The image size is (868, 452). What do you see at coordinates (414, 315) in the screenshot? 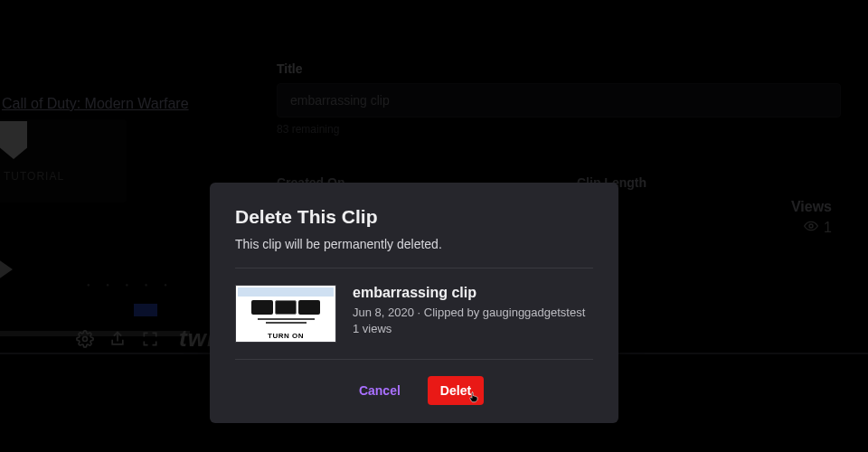
I see `clip-row: TURN ON embarrassing clip Jun 8, 2020 · …` at bounding box center [414, 315].